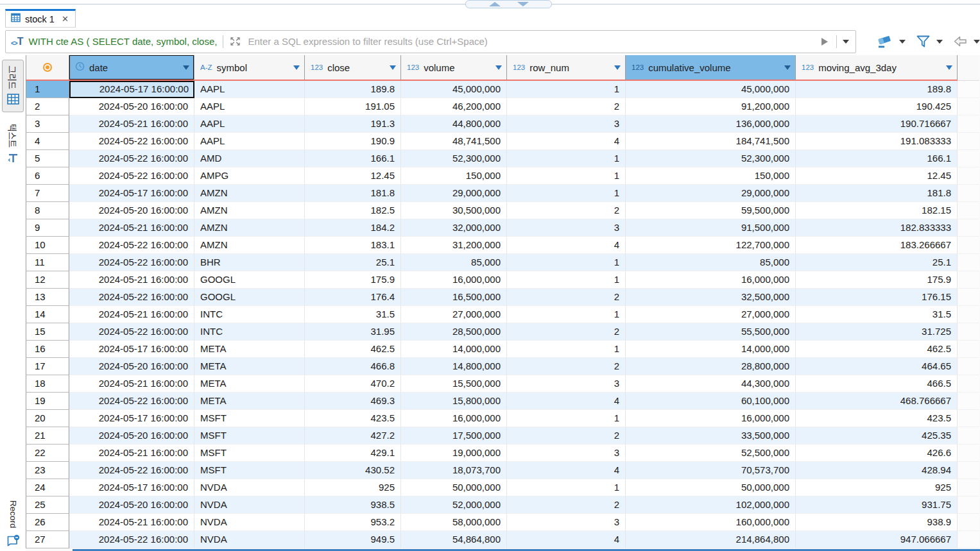 This screenshot has width=980, height=551. Describe the element at coordinates (902, 42) in the screenshot. I see `clear-filter-dropdown-icon` at that location.